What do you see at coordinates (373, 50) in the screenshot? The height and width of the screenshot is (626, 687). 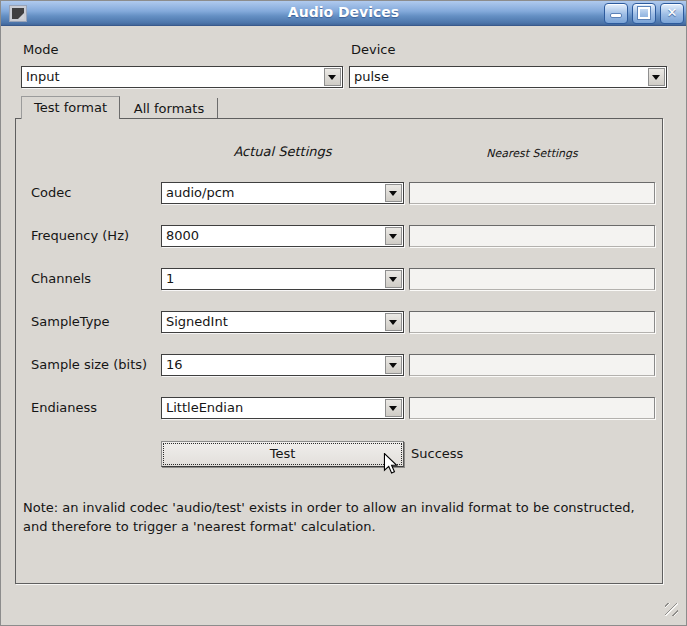 I see `device-label: Device` at bounding box center [373, 50].